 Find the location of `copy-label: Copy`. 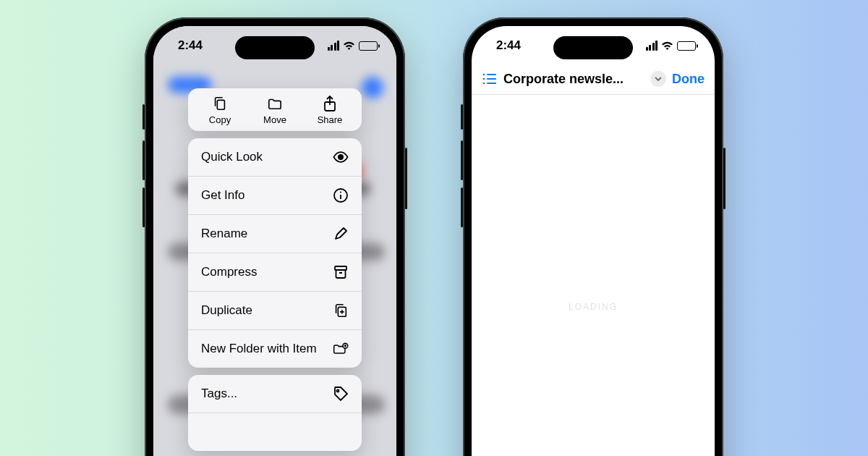

copy-label: Copy is located at coordinates (220, 120).